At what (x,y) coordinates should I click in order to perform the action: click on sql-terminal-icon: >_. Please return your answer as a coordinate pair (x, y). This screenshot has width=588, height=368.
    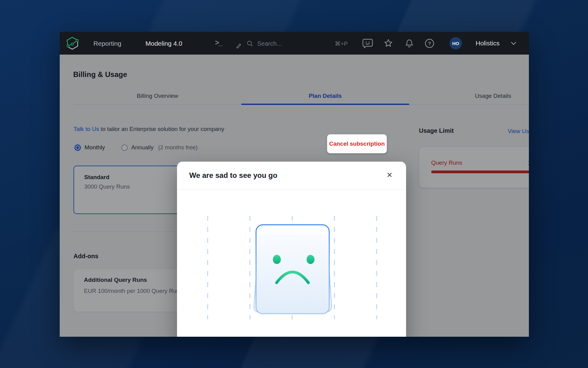
    Looking at the image, I should click on (218, 43).